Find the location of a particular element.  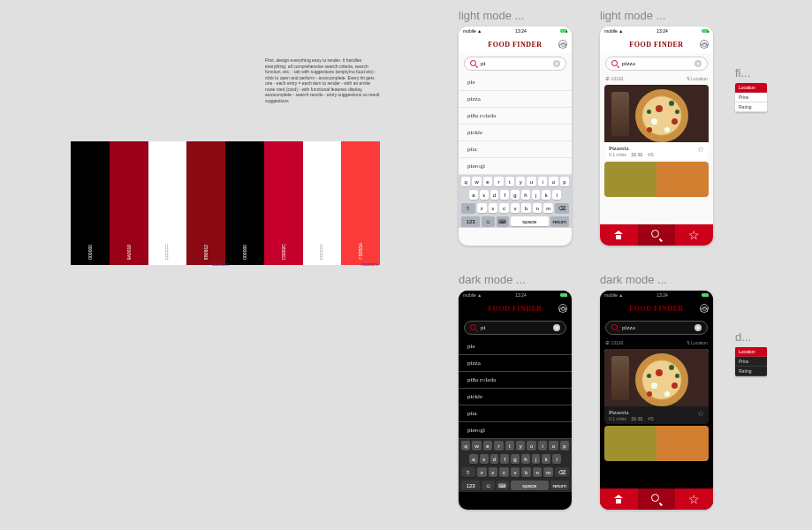

keyboard-key: return is located at coordinates (560, 486).